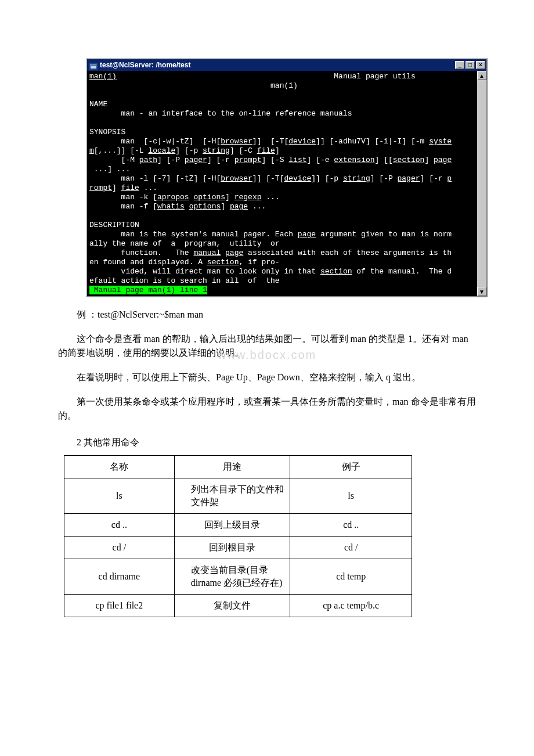  I want to click on vertical-scrollbar: ▲ ▼, so click(482, 183).